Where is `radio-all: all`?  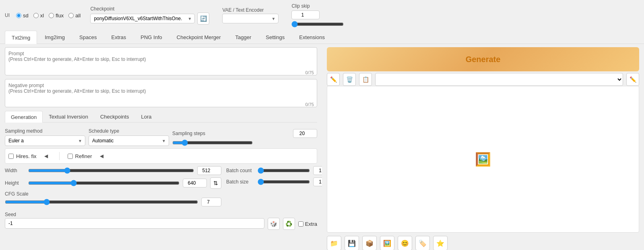
radio-all: all is located at coordinates (74, 15).